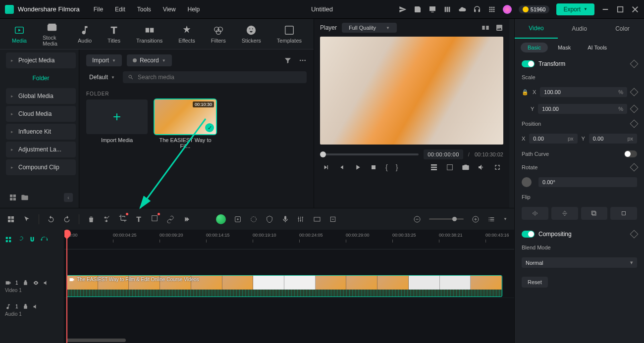 The height and width of the screenshot is (343, 644). What do you see at coordinates (170, 219) in the screenshot?
I see `link-icon` at bounding box center [170, 219].